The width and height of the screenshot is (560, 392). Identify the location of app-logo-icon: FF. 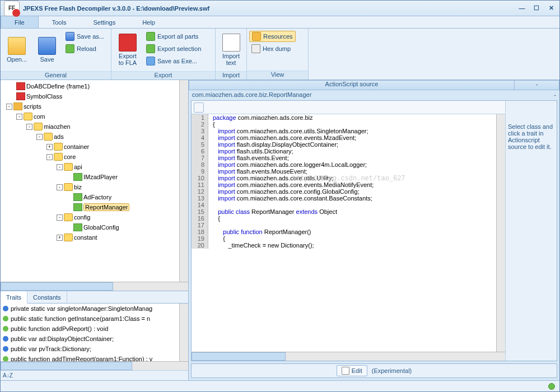
(12, 8).